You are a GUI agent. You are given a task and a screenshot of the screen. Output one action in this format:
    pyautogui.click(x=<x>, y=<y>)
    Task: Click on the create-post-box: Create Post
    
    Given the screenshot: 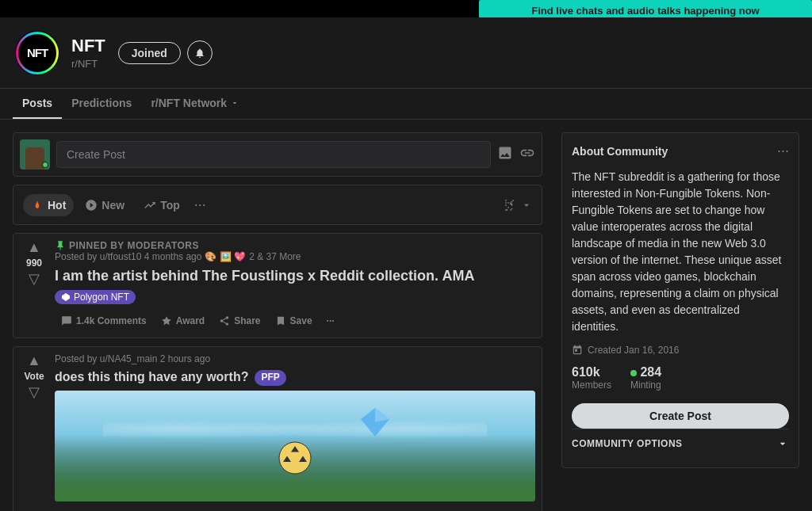 What is the action you would take?
    pyautogui.click(x=278, y=154)
    